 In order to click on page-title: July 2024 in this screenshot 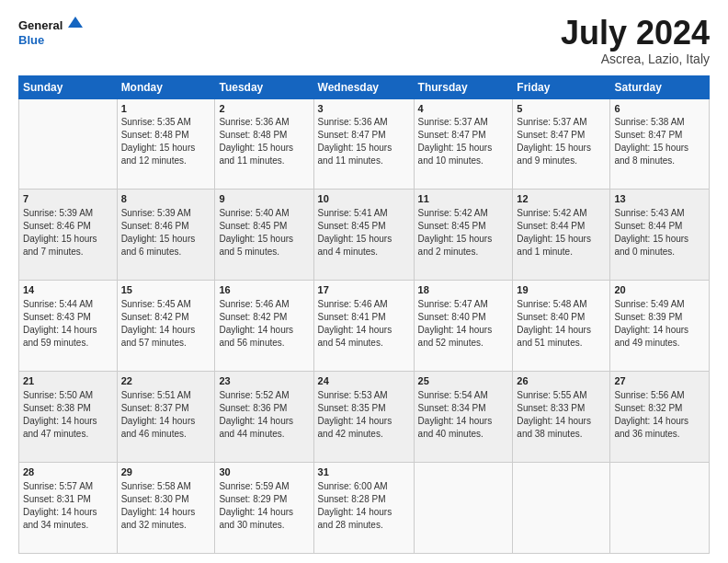, I will do `click(635, 33)`.